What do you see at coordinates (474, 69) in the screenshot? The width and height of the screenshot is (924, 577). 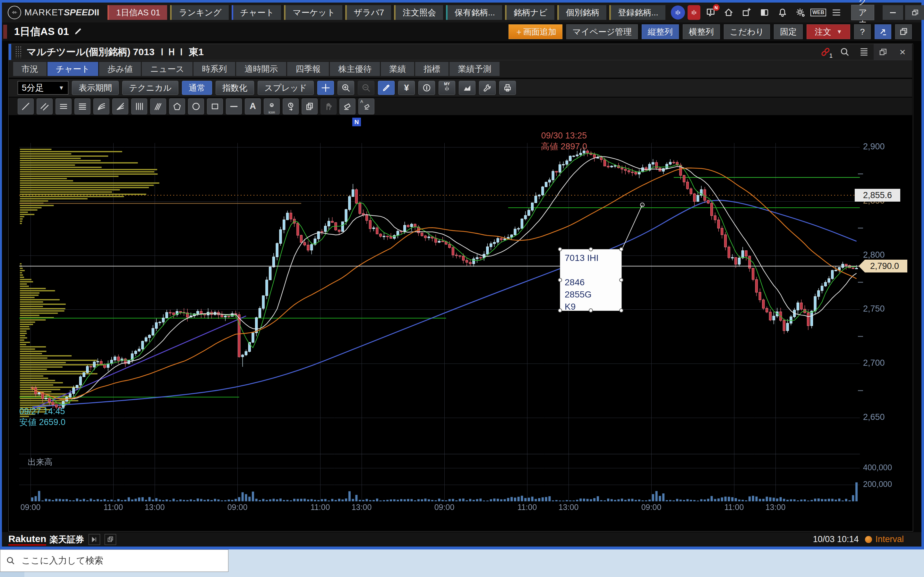 I see `window-tab-業績予測: 業績予測` at bounding box center [474, 69].